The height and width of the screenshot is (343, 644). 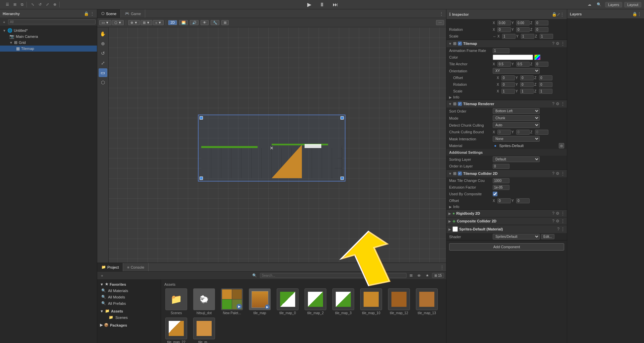 What do you see at coordinates (516, 139) in the screenshot?
I see `mask-interaction-dropdown: None` at bounding box center [516, 139].